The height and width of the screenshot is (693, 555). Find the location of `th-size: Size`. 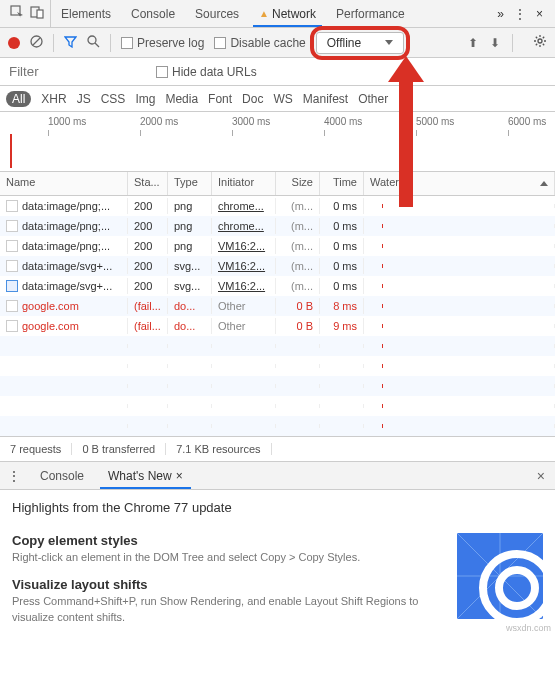

th-size: Size is located at coordinates (298, 184).